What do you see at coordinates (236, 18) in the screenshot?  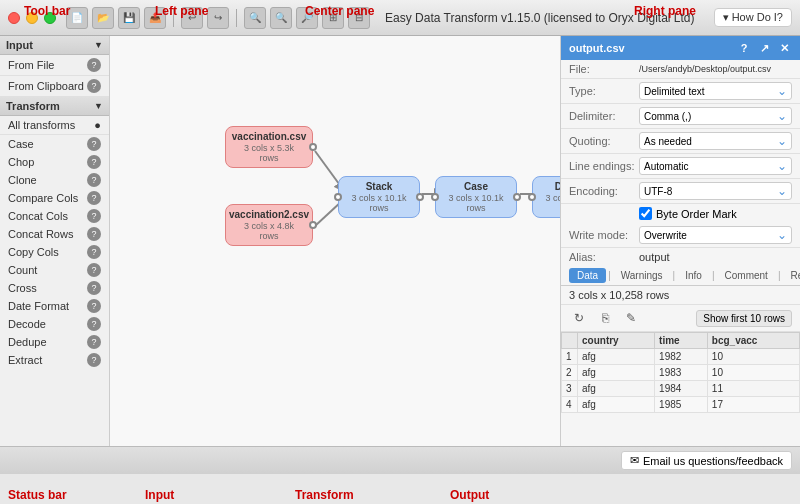 I see `toolbar-sep2` at bounding box center [236, 18].